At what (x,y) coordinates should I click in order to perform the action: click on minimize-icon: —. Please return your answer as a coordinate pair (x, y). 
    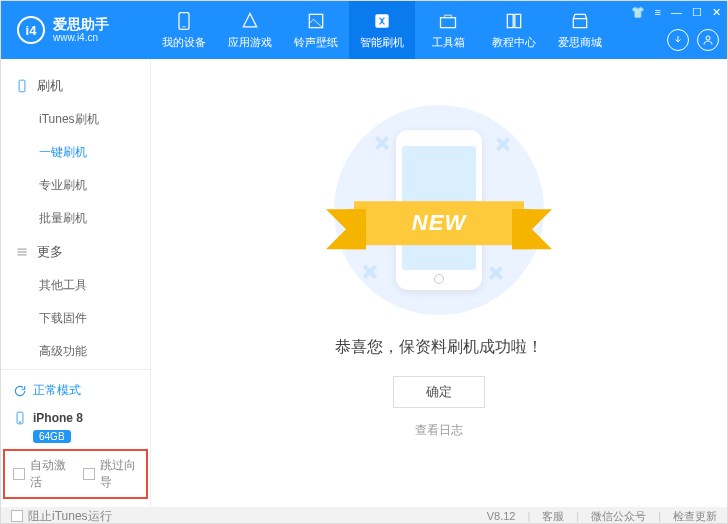
    Looking at the image, I should click on (676, 12).